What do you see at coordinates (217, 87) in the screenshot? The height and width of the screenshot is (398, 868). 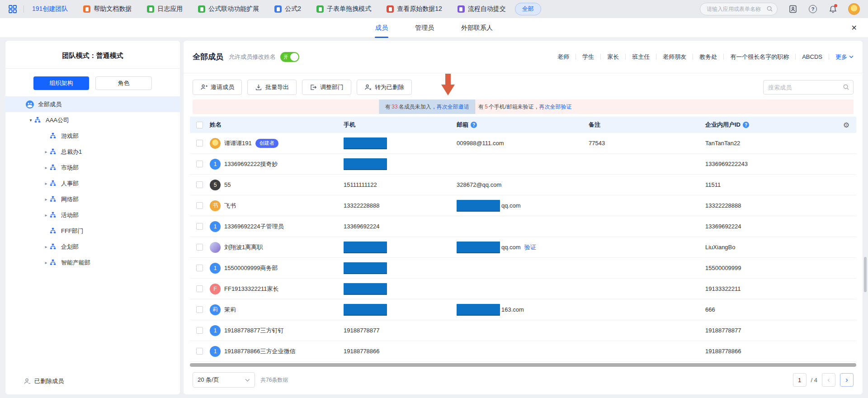 I see `person-plus-button: 邀请成员` at bounding box center [217, 87].